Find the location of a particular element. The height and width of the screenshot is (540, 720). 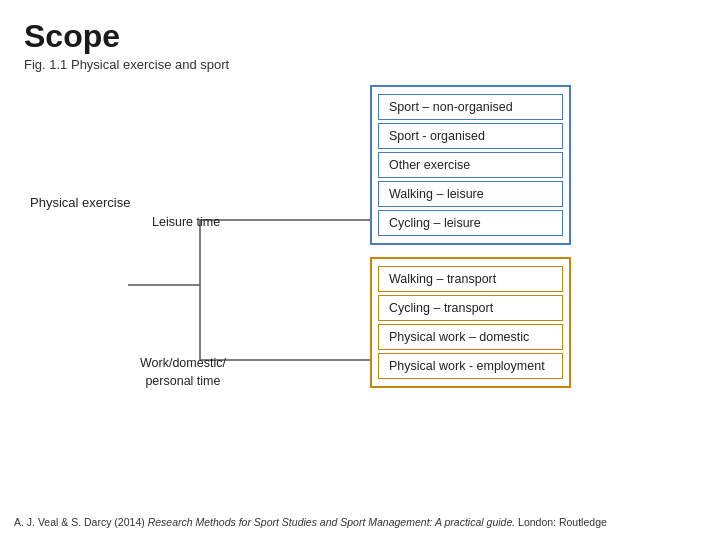

walking-leisure-box: Walking – leisure is located at coordinates (470, 194).